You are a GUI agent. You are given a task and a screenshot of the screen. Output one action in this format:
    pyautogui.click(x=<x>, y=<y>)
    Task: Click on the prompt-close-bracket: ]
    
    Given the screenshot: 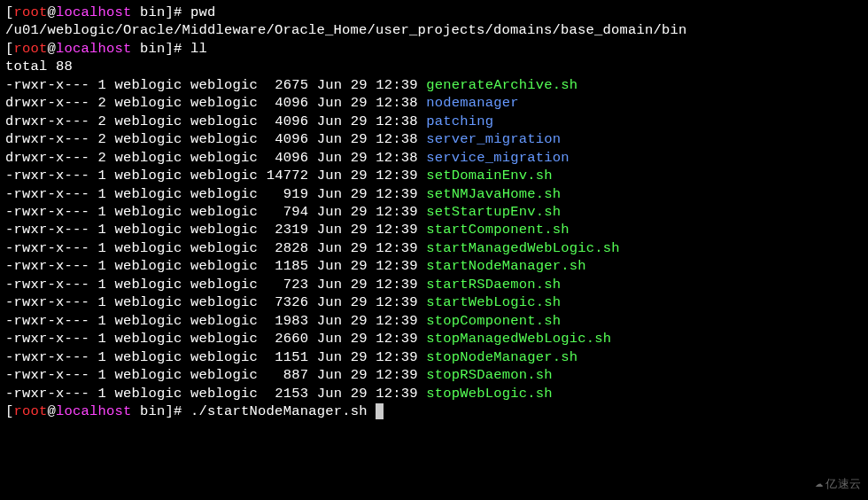 What is the action you would take?
    pyautogui.click(x=170, y=12)
    